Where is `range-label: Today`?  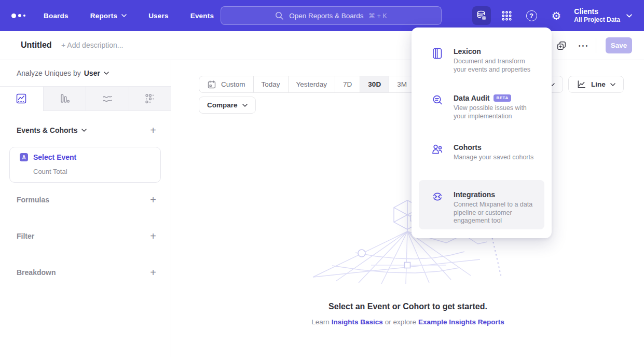
range-label: Today is located at coordinates (271, 84).